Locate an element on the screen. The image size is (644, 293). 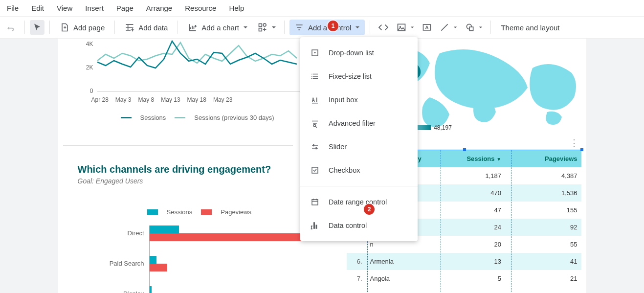
theme-layout-button: Theme and layout is located at coordinates (530, 27).